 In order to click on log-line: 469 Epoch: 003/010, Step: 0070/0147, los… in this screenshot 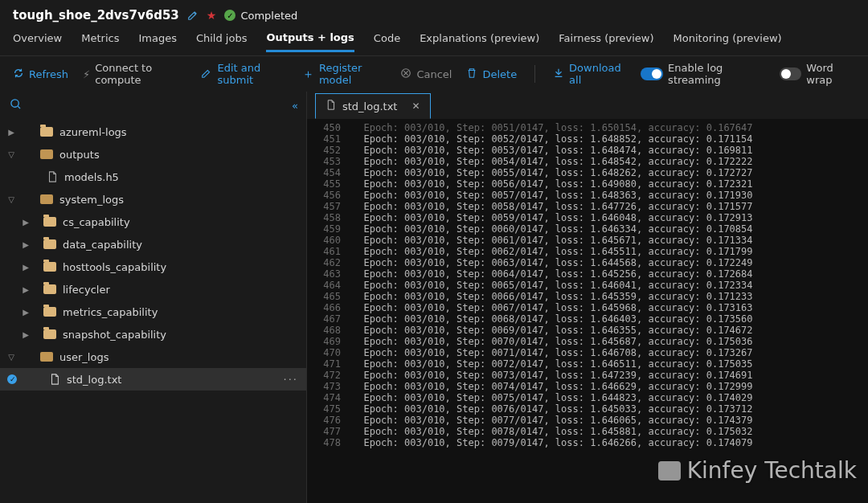, I will do `click(588, 341)`.